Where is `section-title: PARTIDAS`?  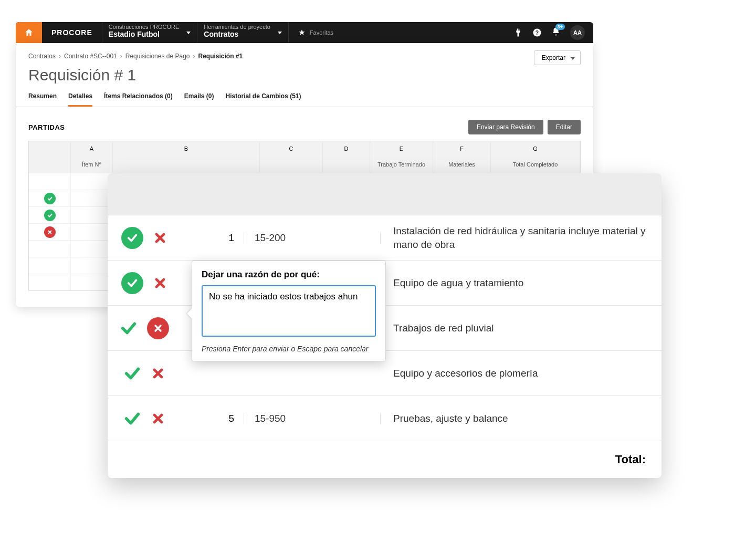
section-title: PARTIDAS is located at coordinates (46, 127).